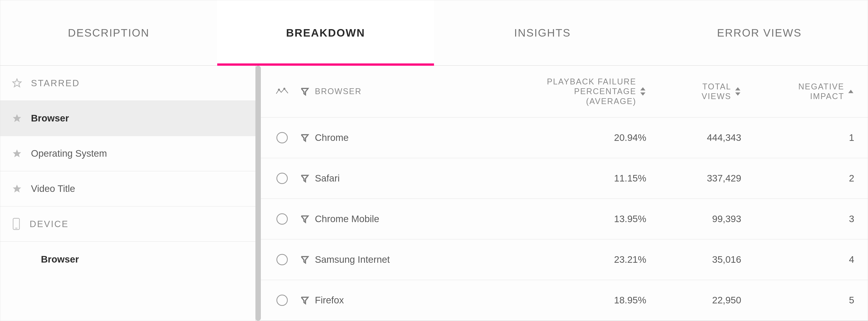  What do you see at coordinates (128, 224) in the screenshot?
I see `sidebar-section-device: DEVICE` at bounding box center [128, 224].